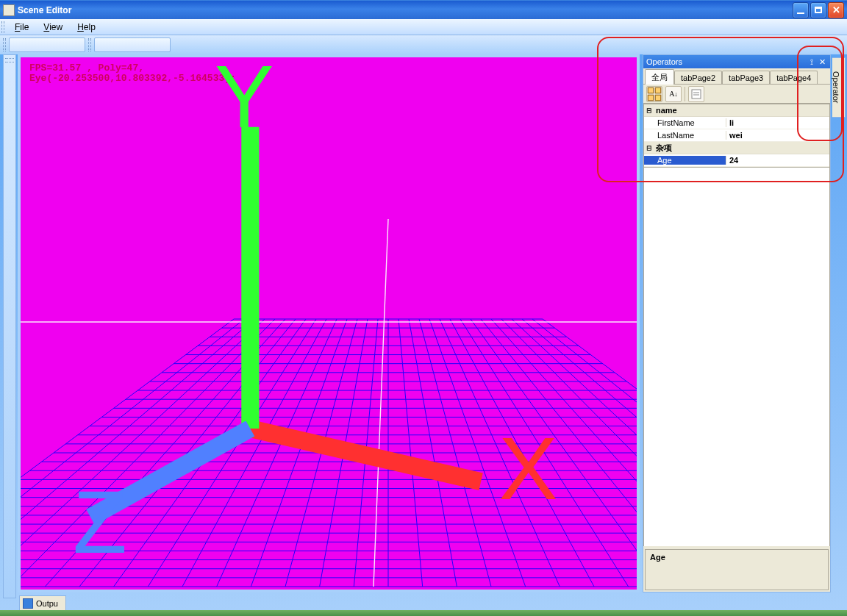  Describe the element at coordinates (746, 77) in the screenshot. I see `operators-tab-2: tabPage3` at that location.